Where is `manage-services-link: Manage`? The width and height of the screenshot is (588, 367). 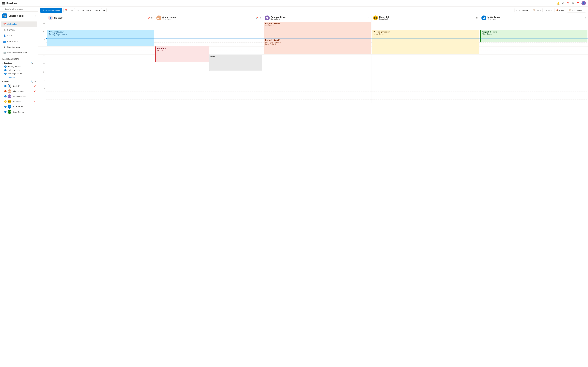 manage-services-link: Manage is located at coordinates (19, 77).